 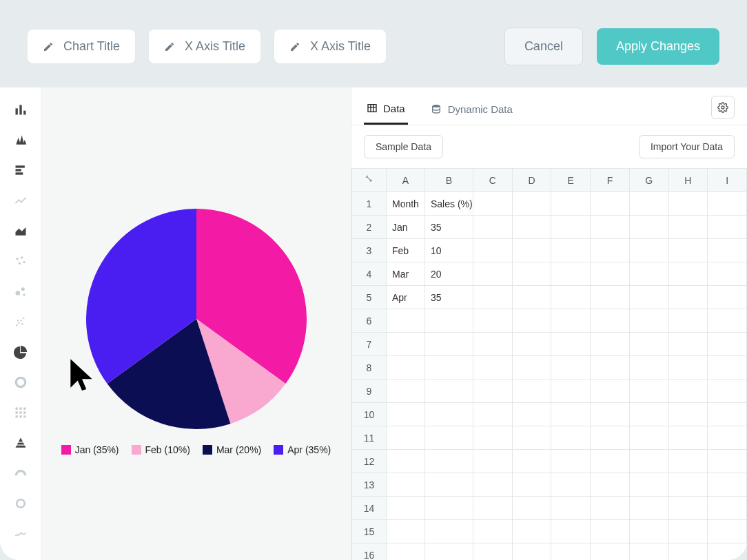 I want to click on cell: Feb, so click(x=406, y=251).